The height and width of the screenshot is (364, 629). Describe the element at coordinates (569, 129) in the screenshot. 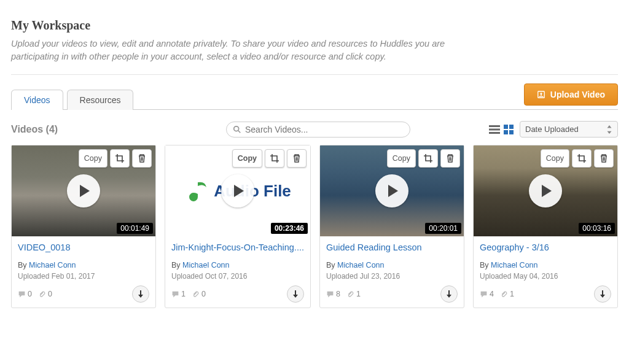

I see `sort-select: Date Uploaded` at that location.